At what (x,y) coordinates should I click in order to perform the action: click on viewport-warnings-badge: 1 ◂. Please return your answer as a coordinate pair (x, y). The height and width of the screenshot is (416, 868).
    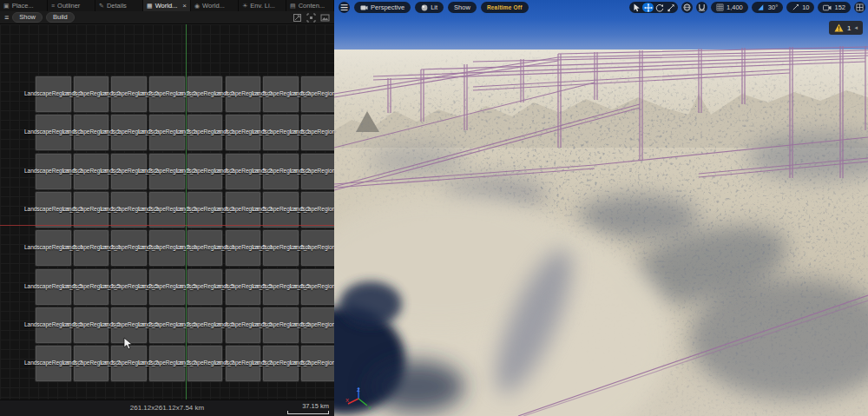
    Looking at the image, I should click on (845, 28).